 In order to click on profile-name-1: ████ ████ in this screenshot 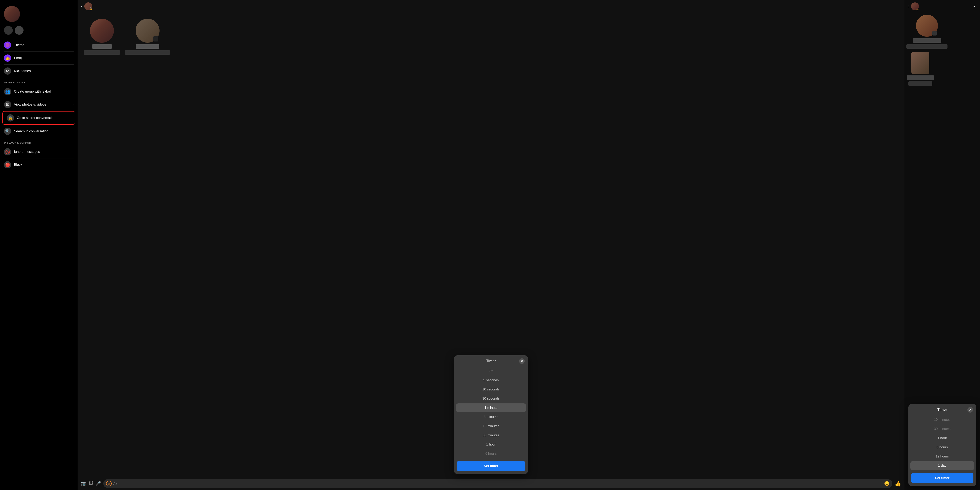, I will do `click(102, 46)`.